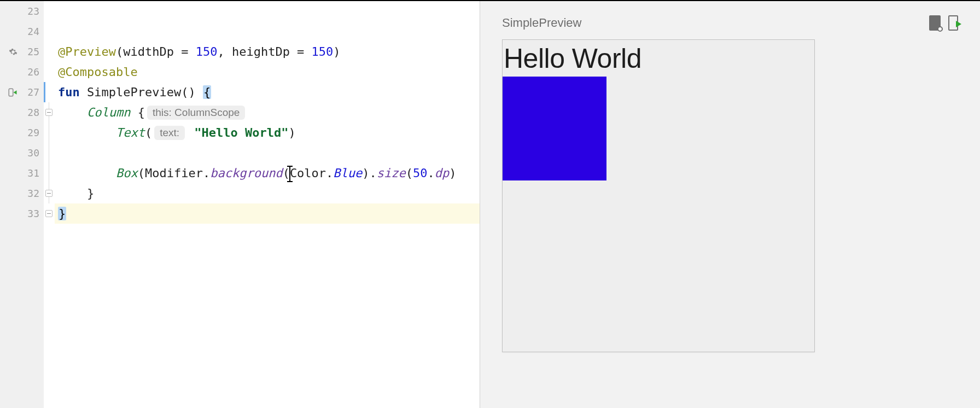 The image size is (980, 408). I want to click on code-line: Text(text: "Hello World"), so click(267, 132).